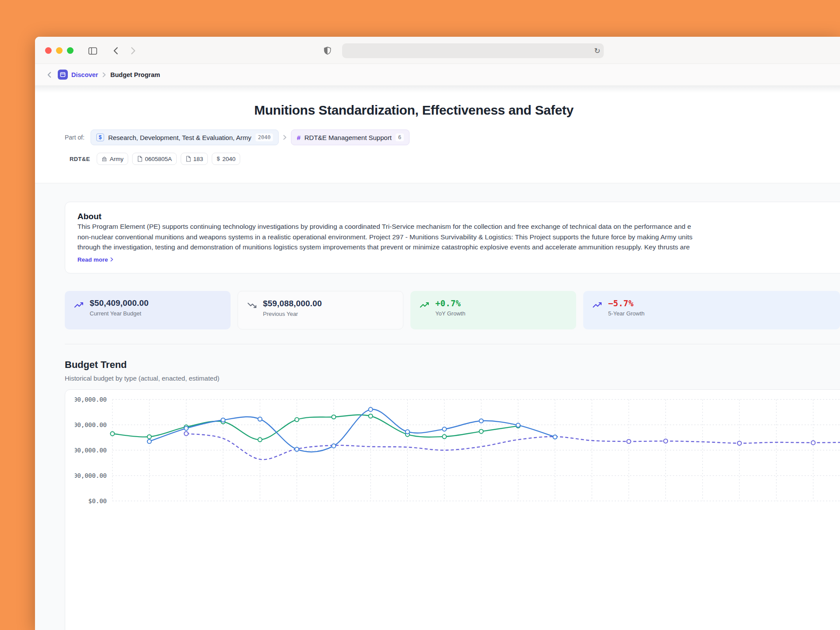  Describe the element at coordinates (148, 310) in the screenshot. I see `stat-card-current-year: $50,409,000.00 Current Year Budget` at that location.